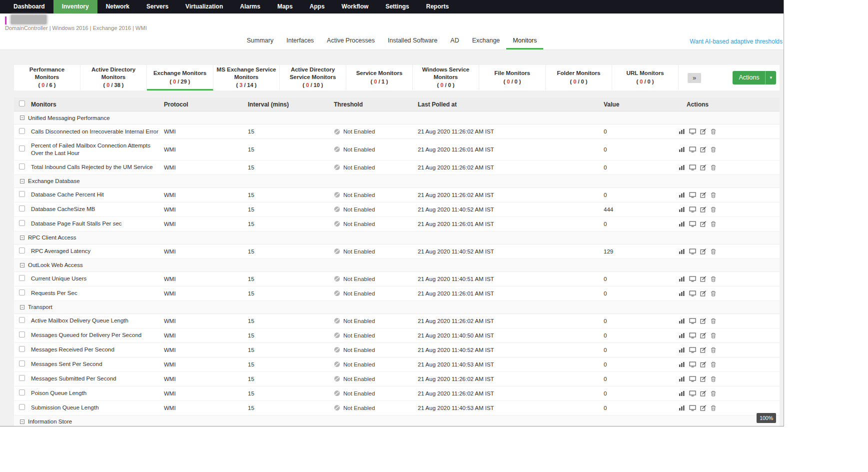 The width and height of the screenshot is (868, 472). Describe the element at coordinates (695, 78) in the screenshot. I see `more-tabs-button: »` at that location.